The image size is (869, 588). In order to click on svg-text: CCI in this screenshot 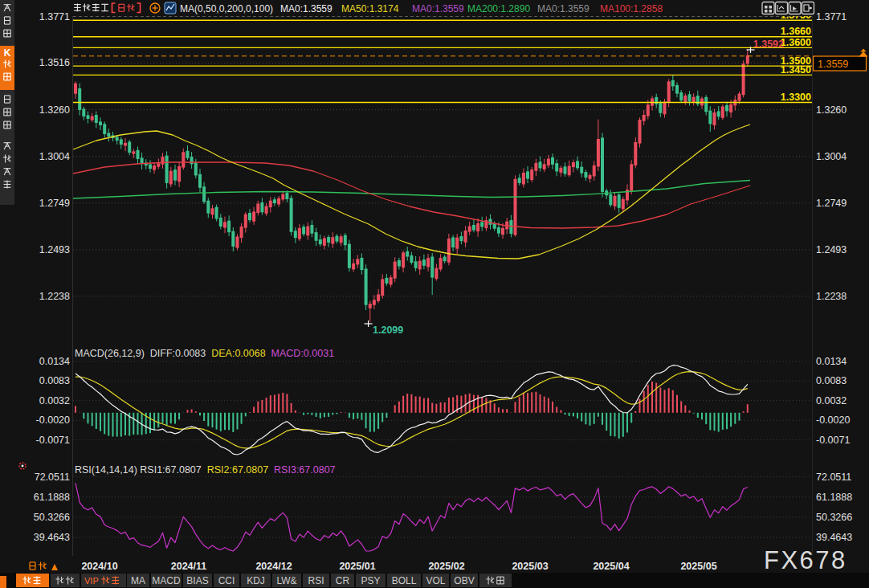, I will do `click(226, 581)`.